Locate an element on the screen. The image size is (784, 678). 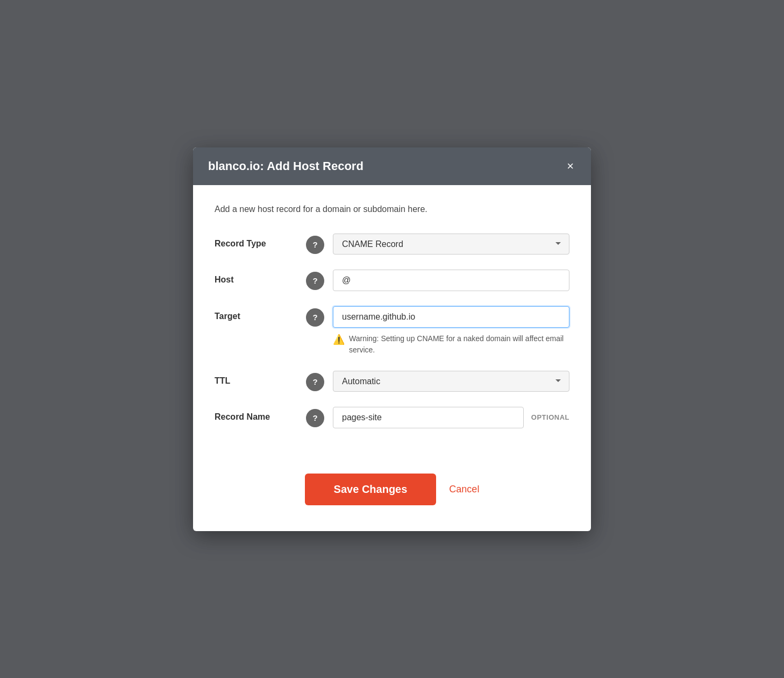
optional-label: OPTIONAL is located at coordinates (551, 414).